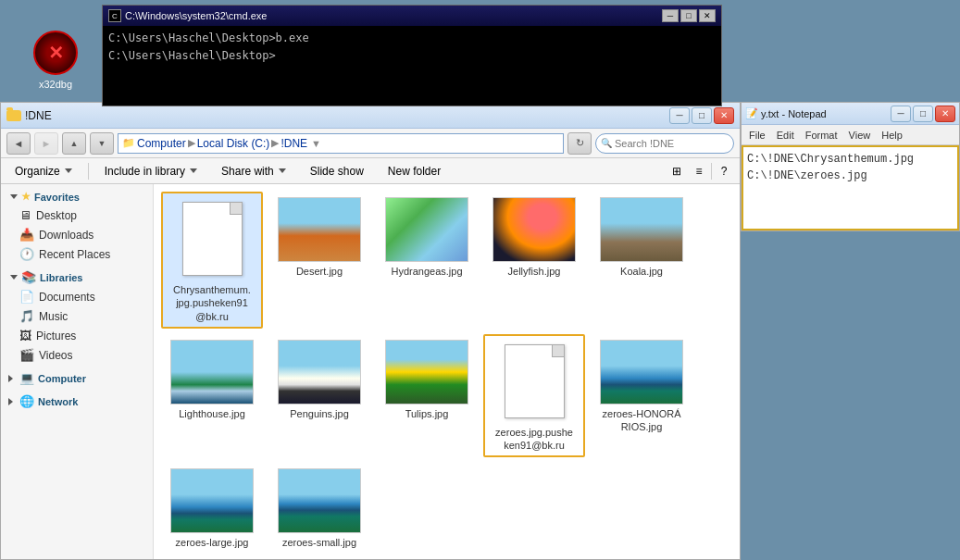 Image resolution: width=960 pixels, height=560 pixels. I want to click on back-button: ◄, so click(19, 143).